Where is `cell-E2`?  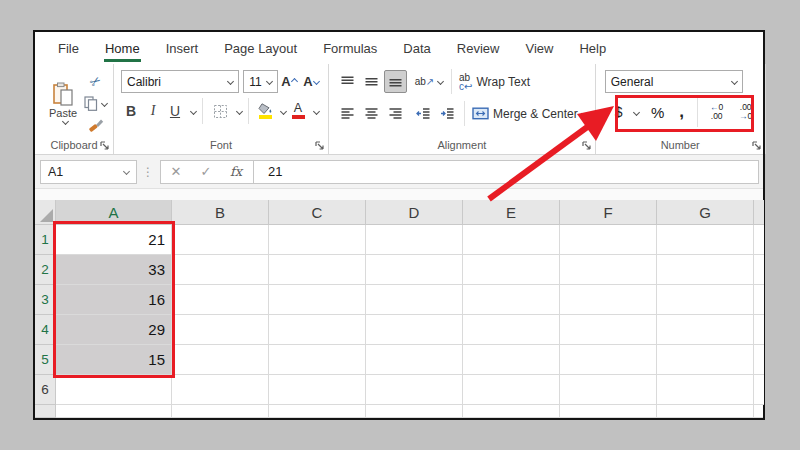
cell-E2 is located at coordinates (512, 270).